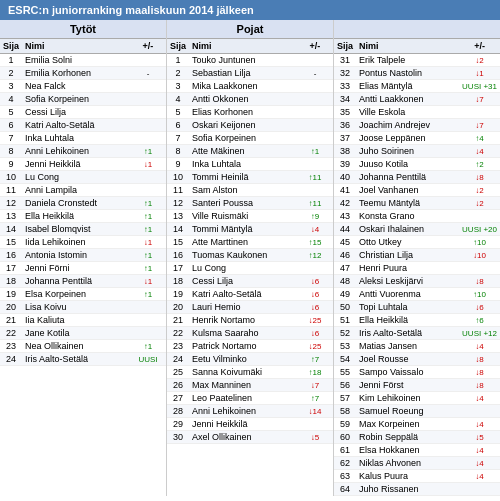 This screenshot has width=500, height=501. I want to click on row-delta: UUSI, so click(148, 360).